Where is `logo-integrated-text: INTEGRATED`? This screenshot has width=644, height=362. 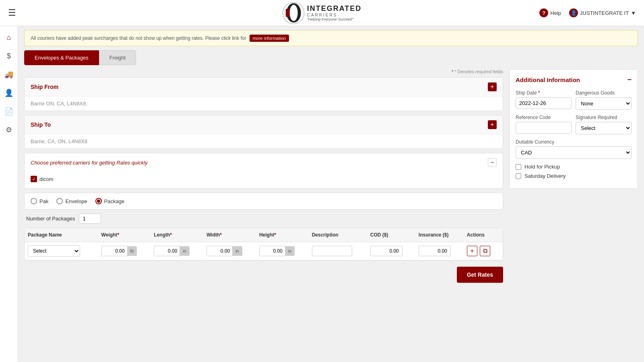
logo-integrated-text: INTEGRATED is located at coordinates (334, 9).